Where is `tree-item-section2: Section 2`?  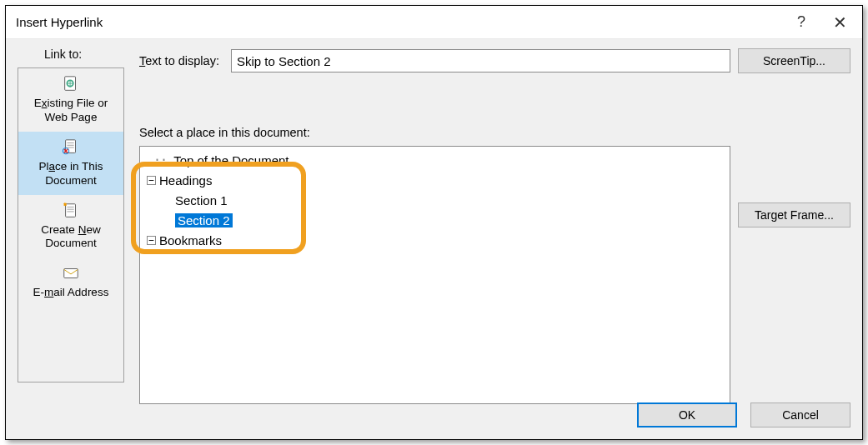
tree-item-section2: Section 2 is located at coordinates (435, 220).